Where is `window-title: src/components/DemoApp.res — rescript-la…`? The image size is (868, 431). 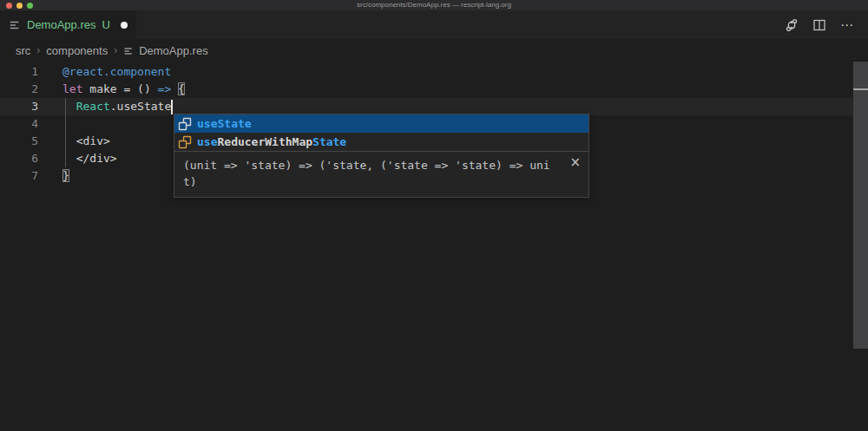
window-title: src/components/DemoApp.res — rescript-la… is located at coordinates (434, 5).